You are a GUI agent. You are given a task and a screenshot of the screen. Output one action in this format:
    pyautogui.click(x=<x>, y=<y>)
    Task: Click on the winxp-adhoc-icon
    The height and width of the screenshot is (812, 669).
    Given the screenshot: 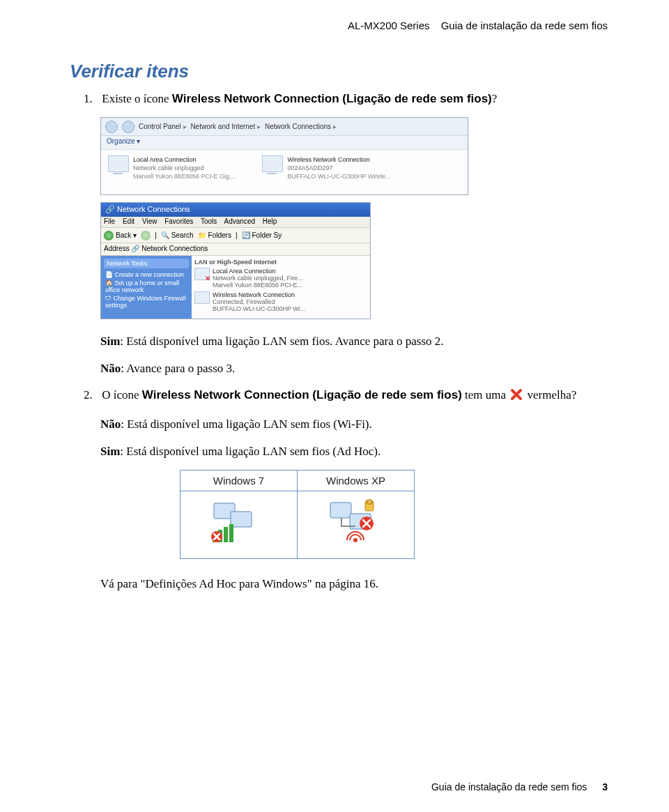 What is the action you would take?
    pyautogui.click(x=356, y=523)
    